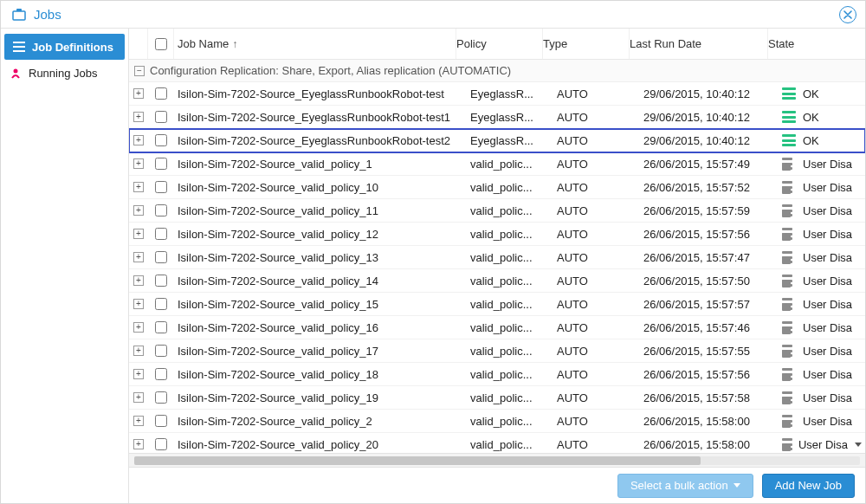  Describe the element at coordinates (497, 258) in the screenshot. I see `table-row: Isilon-Sim-7202-Source_valid_policy_13va…` at that location.